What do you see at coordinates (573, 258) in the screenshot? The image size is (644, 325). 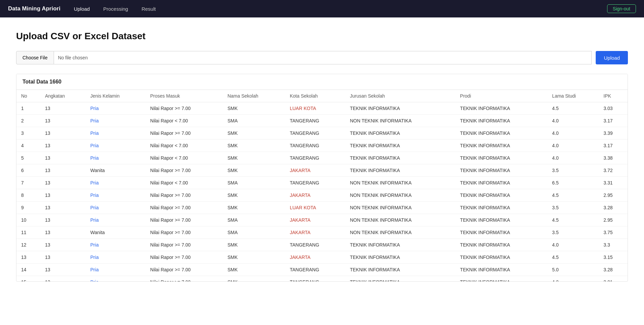 I see `cell-lama-studi: 4.5` at bounding box center [573, 258].